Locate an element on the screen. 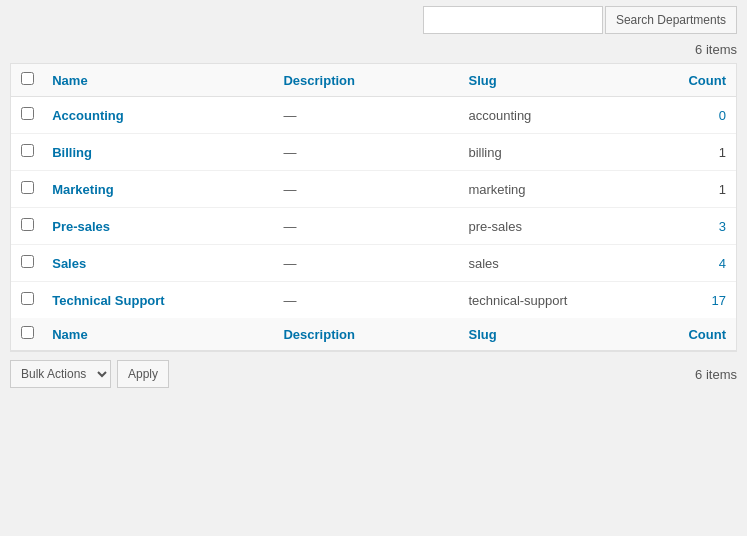  department-link: Accounting is located at coordinates (88, 116).